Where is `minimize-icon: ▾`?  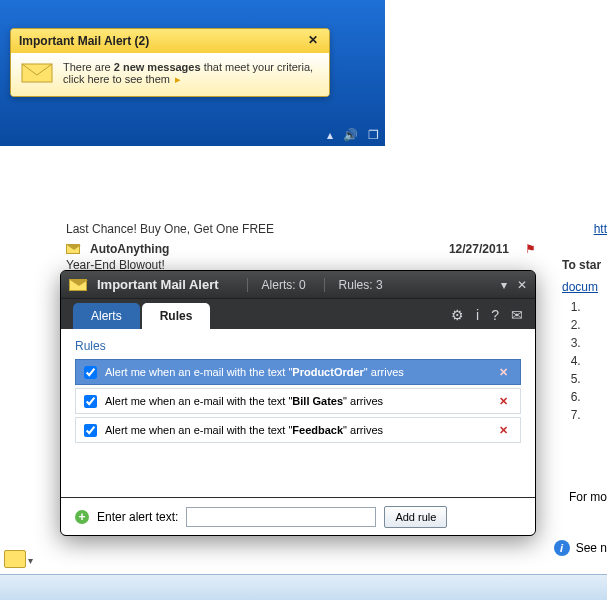
minimize-icon: ▾ is located at coordinates (504, 285).